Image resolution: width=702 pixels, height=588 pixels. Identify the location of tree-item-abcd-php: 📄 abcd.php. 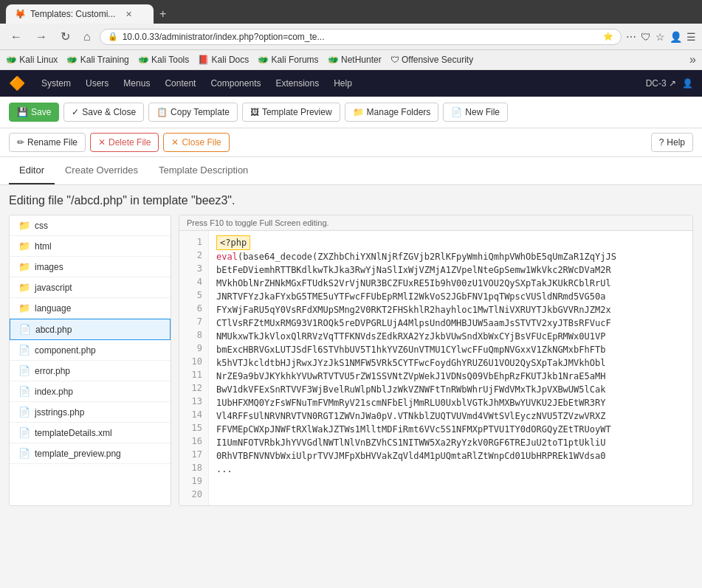
(90, 329).